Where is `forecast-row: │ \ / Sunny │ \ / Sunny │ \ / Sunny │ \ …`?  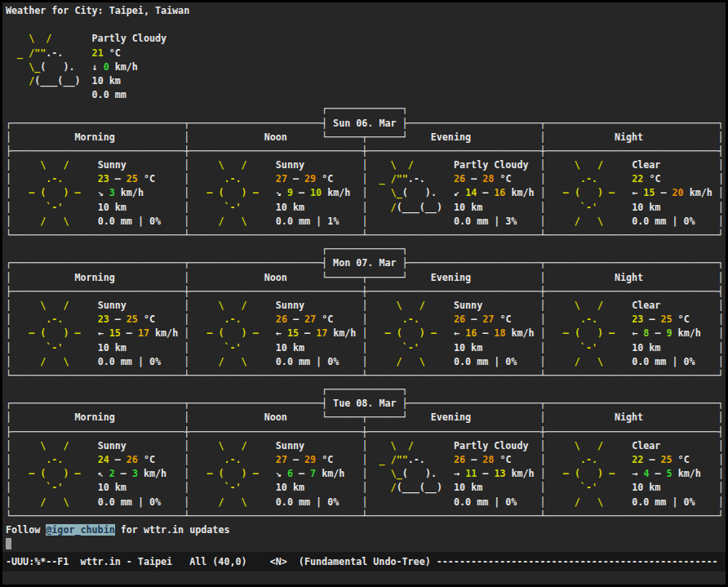 forecast-row: │ \ / Sunny │ \ / Sunny │ \ / Sunny │ \ … is located at coordinates (366, 305).